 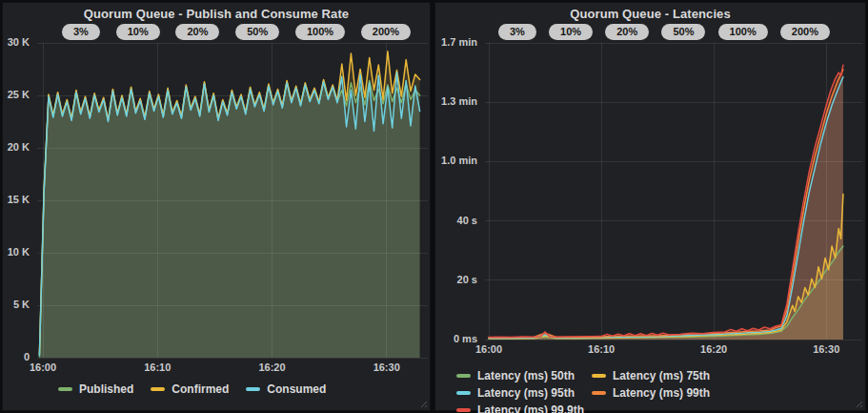 I want to click on legend-item: Published, so click(x=95, y=389).